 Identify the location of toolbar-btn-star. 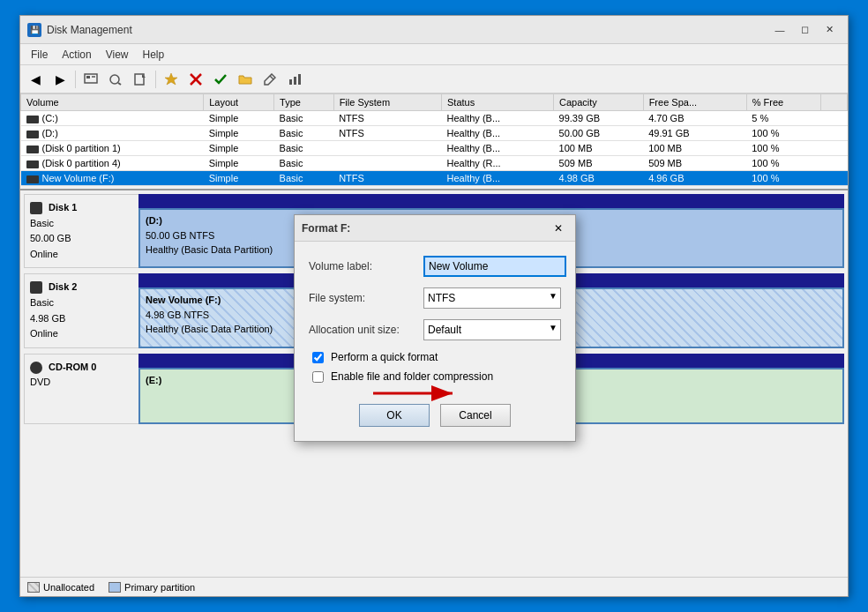
(171, 79).